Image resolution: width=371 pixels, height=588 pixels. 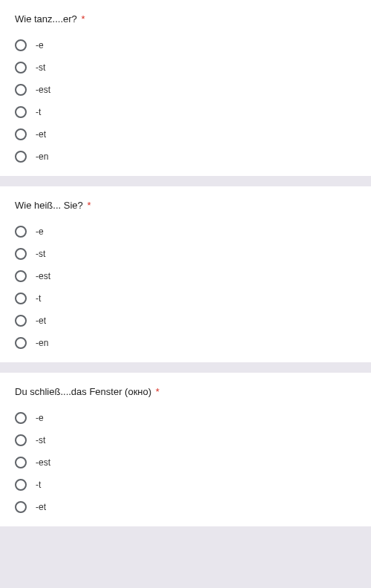 I want to click on question-text: Wie tanz....er?, so click(x=46, y=19).